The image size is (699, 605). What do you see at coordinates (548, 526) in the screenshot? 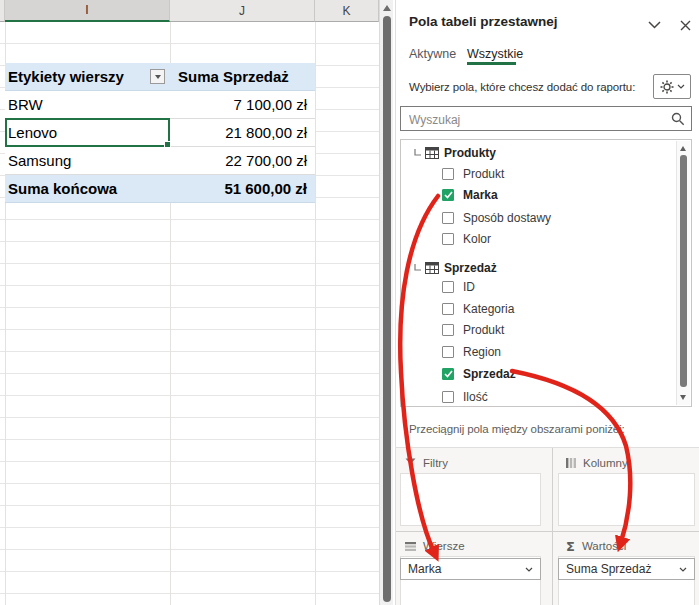
I see `areas-section: Filtry Kolumny Wiersze Marka` at bounding box center [548, 526].